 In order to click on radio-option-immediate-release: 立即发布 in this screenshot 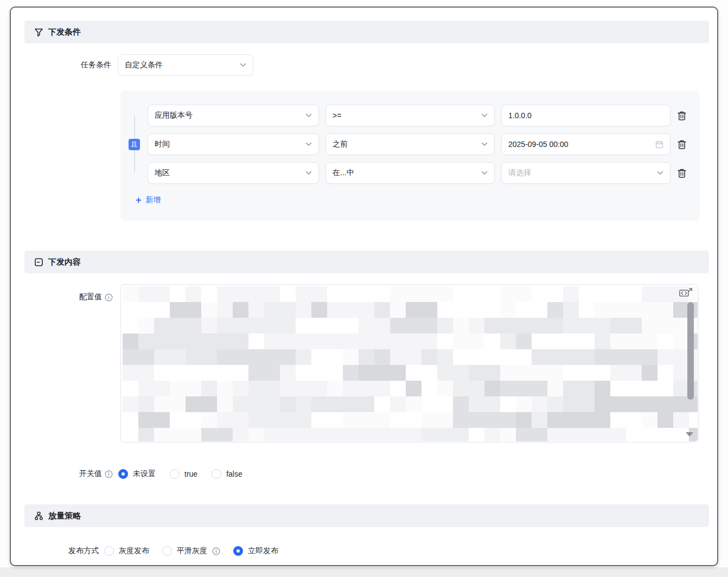, I will do `click(256, 551)`.